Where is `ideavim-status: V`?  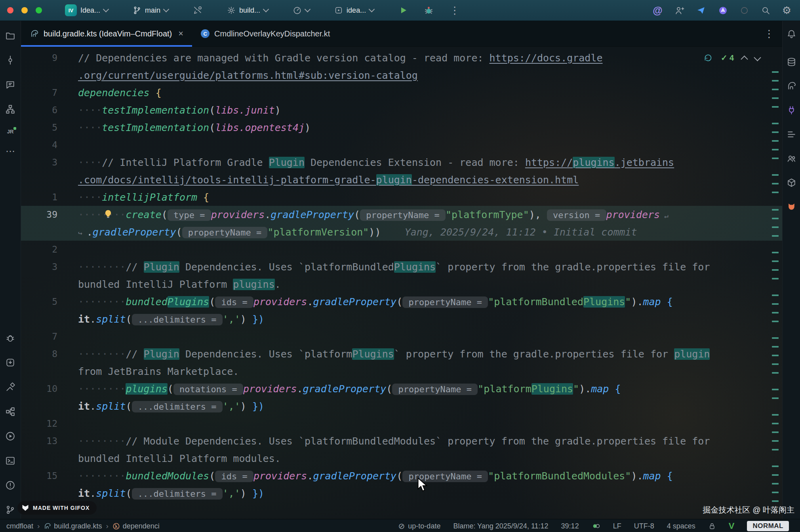 ideavim-status: V is located at coordinates (732, 526).